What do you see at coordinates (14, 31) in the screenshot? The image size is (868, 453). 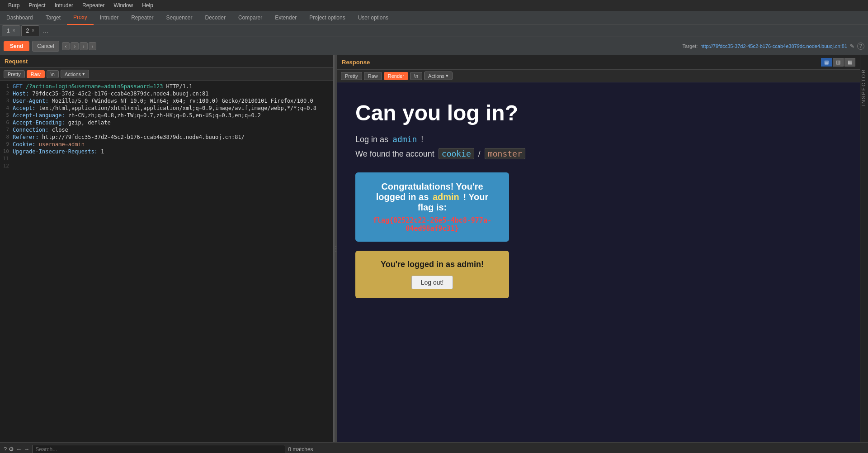 I see `tab-1-close: ×` at bounding box center [14, 31].